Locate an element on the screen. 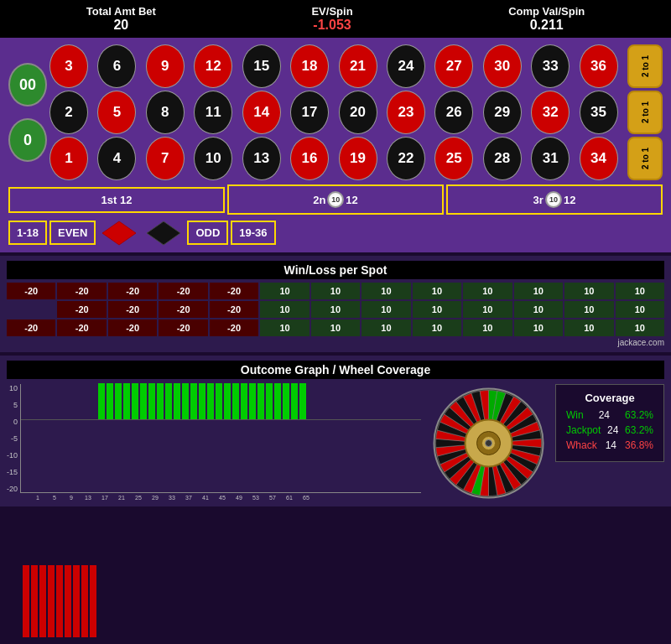 This screenshot has height=644, width=671. num-cell-18: 18 is located at coordinates (309, 66).